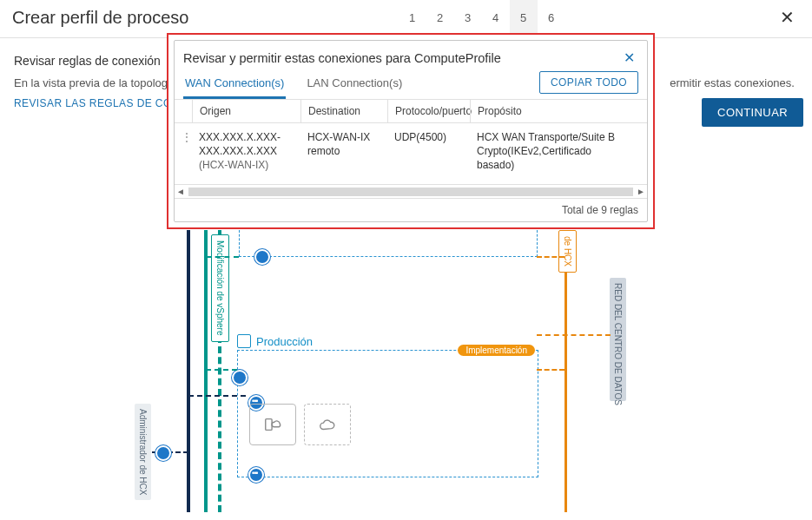 This screenshot has height=520, width=812. I want to click on wizard-step-3: 3, so click(468, 17).